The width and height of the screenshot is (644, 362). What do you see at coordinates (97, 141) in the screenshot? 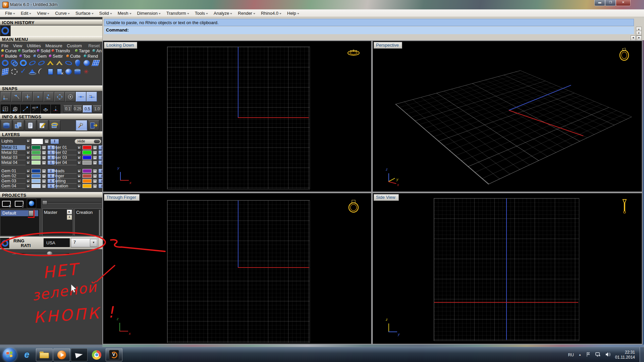
I see `hide-toggle-knob` at bounding box center [97, 141].